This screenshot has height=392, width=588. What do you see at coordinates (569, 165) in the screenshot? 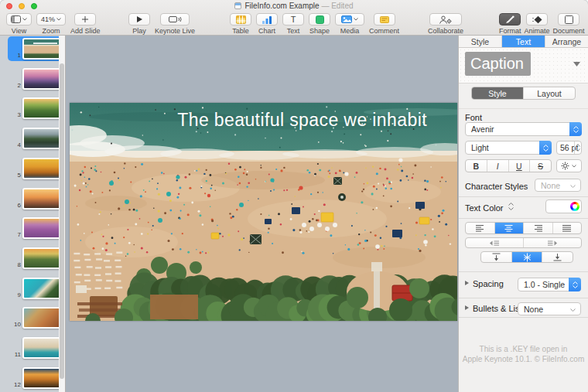
I see `advanced-options-popup` at bounding box center [569, 165].